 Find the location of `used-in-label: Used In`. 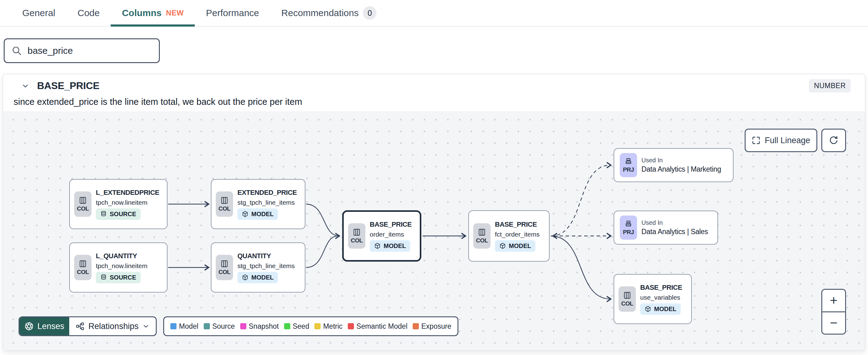

used-in-label: Used In is located at coordinates (675, 223).